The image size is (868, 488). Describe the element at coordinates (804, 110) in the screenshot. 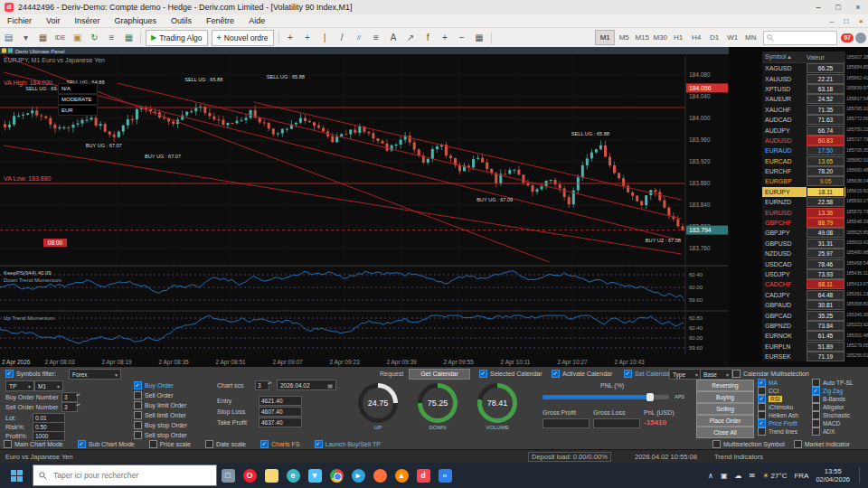

I see `symbol-row-xauchf: XAUCHF71.35` at that location.